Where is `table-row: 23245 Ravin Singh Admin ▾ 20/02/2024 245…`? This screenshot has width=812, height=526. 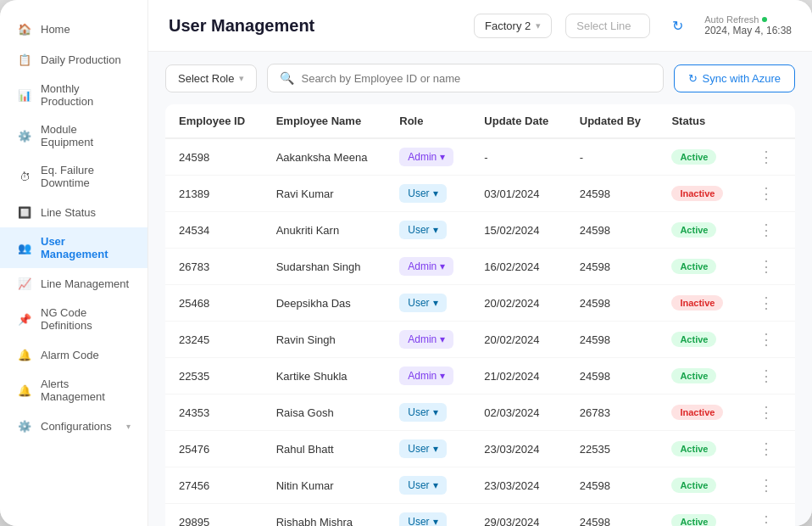
table-row: 23245 Ravin Singh Admin ▾ 20/02/2024 245… is located at coordinates (480, 339).